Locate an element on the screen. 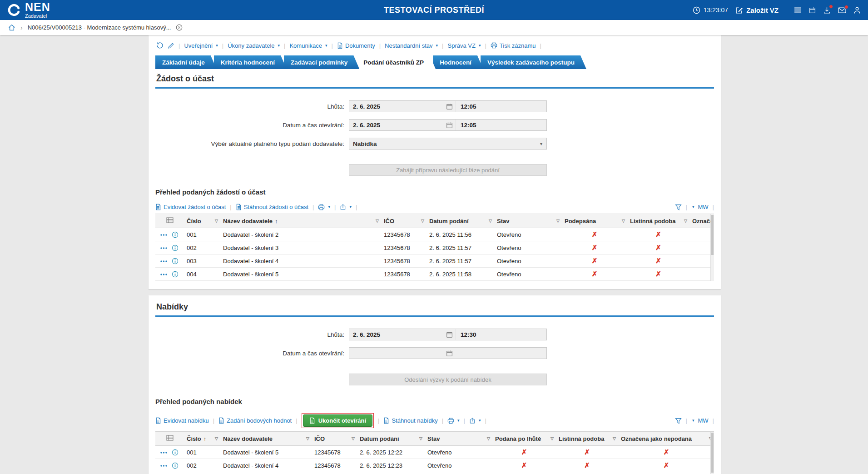 The image size is (868, 474). column-podana-po-lhute: Podaná po lhůtě▽ is located at coordinates (524, 439).